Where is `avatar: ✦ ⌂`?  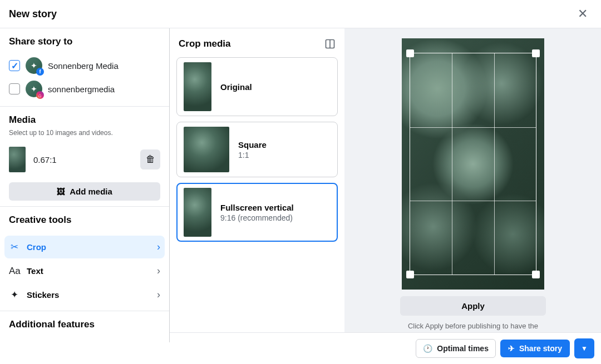
avatar: ✦ ⌂ is located at coordinates (34, 89).